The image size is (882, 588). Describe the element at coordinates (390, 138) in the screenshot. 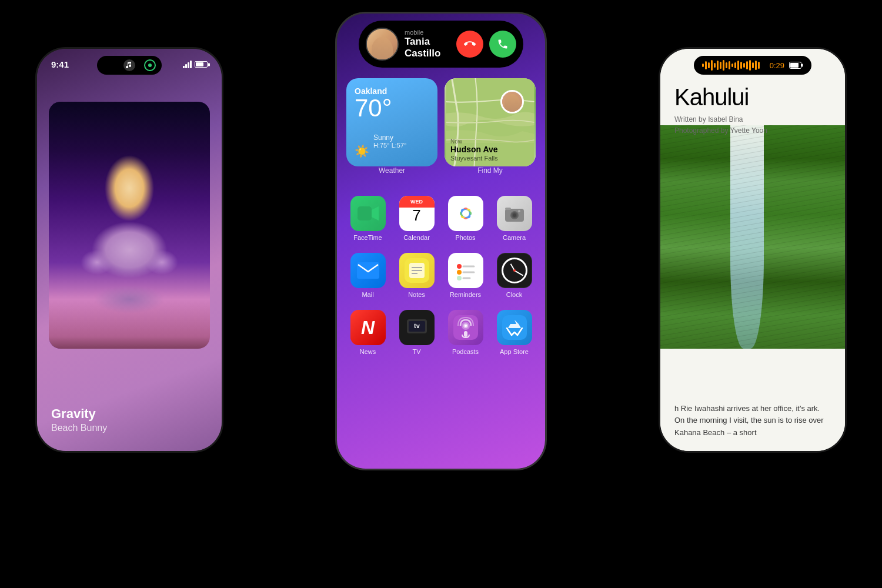

I see `weather-condition: Sunny` at that location.